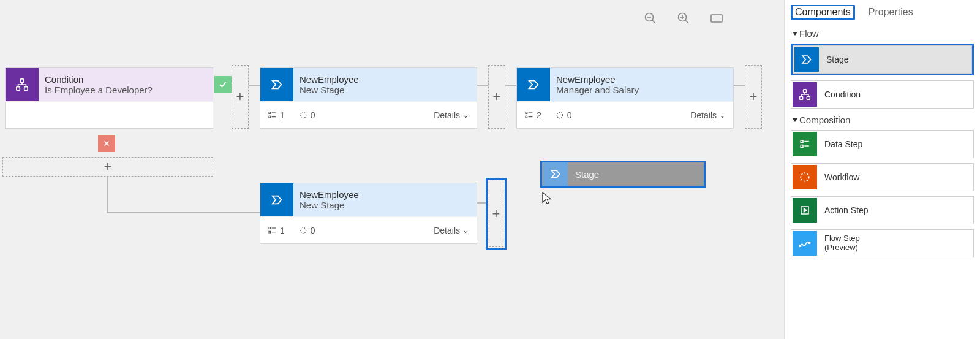  I want to click on palette-item-label: Stage, so click(838, 59).